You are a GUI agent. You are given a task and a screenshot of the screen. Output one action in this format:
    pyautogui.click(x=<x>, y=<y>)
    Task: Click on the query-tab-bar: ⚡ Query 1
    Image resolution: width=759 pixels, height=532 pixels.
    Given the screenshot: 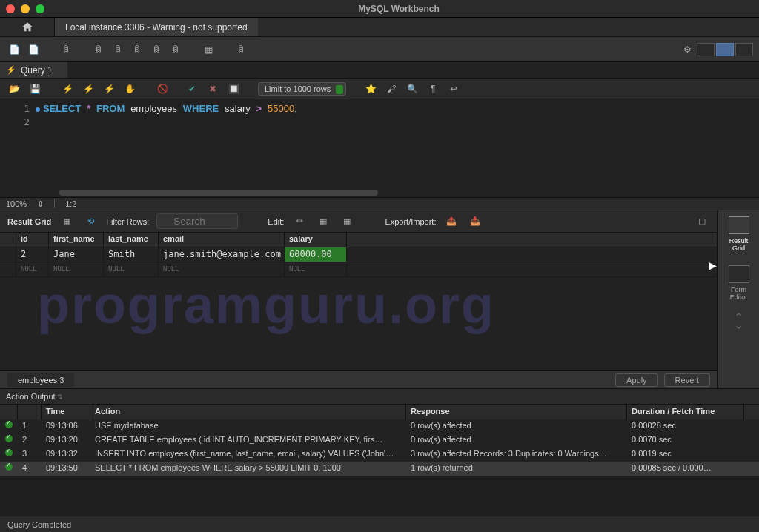 What is the action you would take?
    pyautogui.click(x=380, y=70)
    